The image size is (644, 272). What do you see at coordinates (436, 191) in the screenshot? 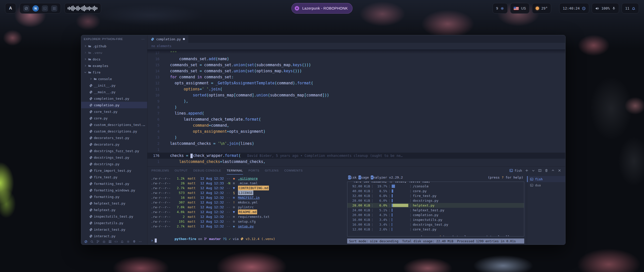
I see `dua-row: 40.00 KiB | 8.5% | | core.py` at bounding box center [436, 191].